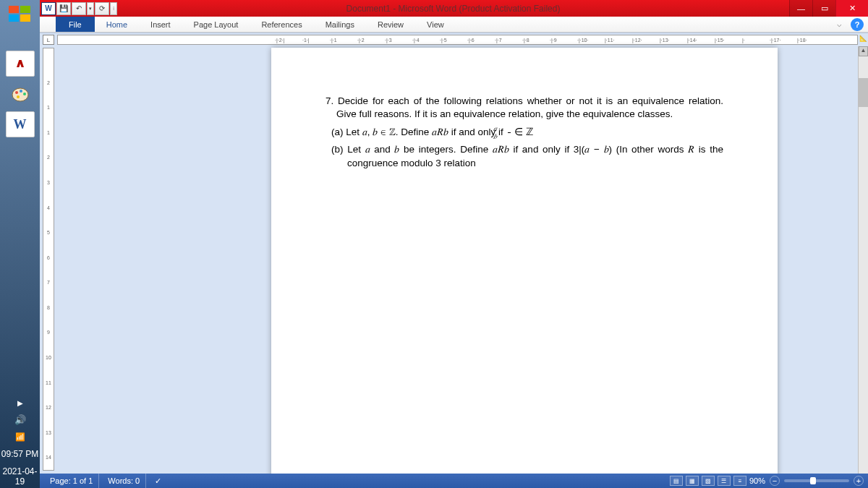 This screenshot has height=488, width=868. What do you see at coordinates (20, 64) in the screenshot?
I see `acrobat-icon` at bounding box center [20, 64].